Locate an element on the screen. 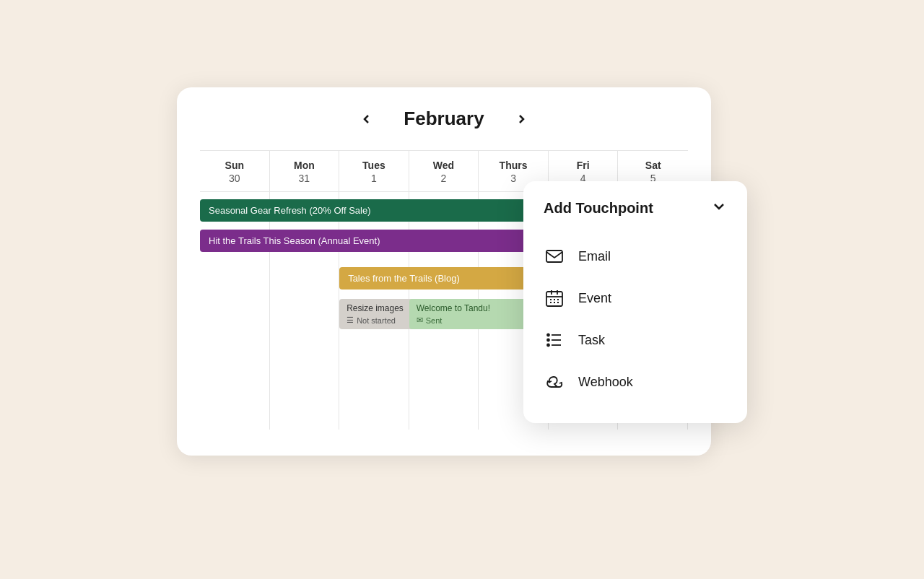  dropdown-header: Add Touchpoint is located at coordinates (635, 208).